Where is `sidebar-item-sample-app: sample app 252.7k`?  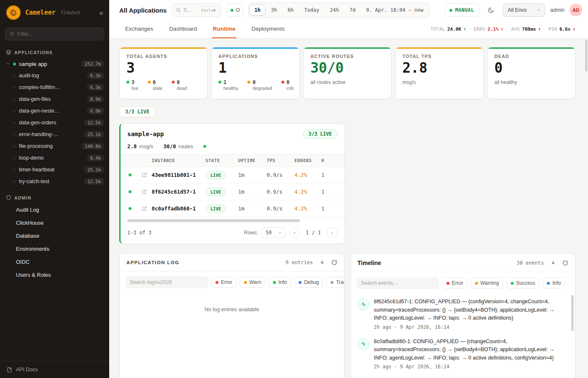 sidebar-item-sample-app: sample app 252.7k is located at coordinates (55, 64).